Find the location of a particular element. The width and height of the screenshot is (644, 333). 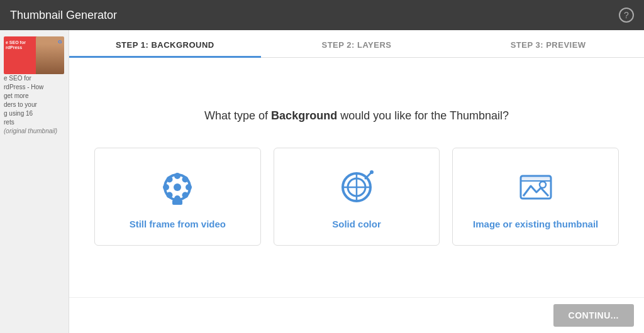

option-image-thumbnail-label: Image or existing thumbnail is located at coordinates (536, 224).